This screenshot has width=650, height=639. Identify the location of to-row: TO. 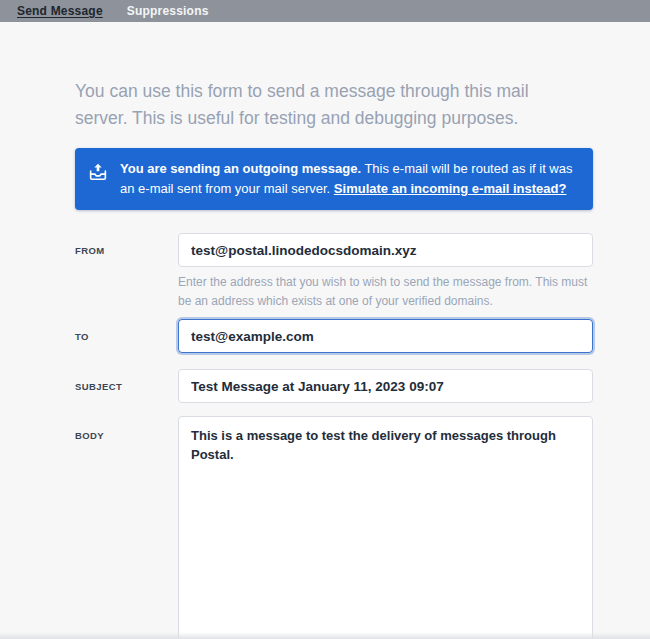
(334, 336).